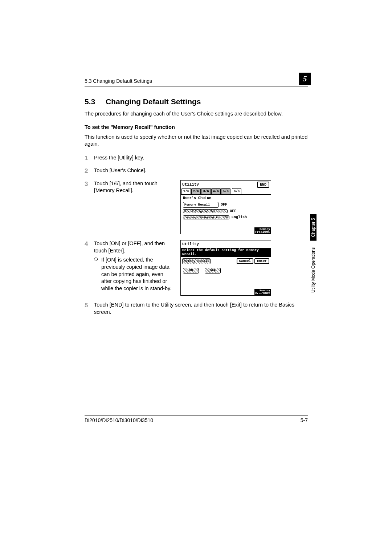 The image size is (392, 555). I want to click on lcd-message: Select the default setting for Memory Re…, so click(226, 252).